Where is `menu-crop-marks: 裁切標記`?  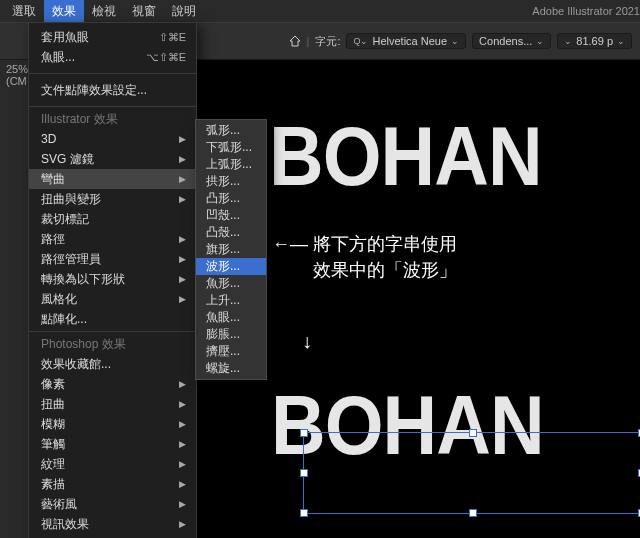 menu-crop-marks: 裁切標記 is located at coordinates (112, 219).